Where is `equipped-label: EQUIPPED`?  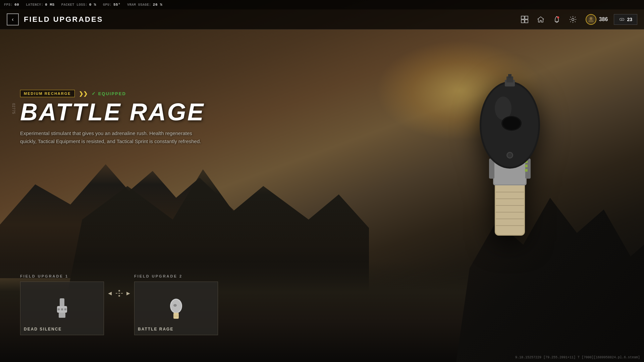
equipped-label: EQUIPPED is located at coordinates (112, 94).